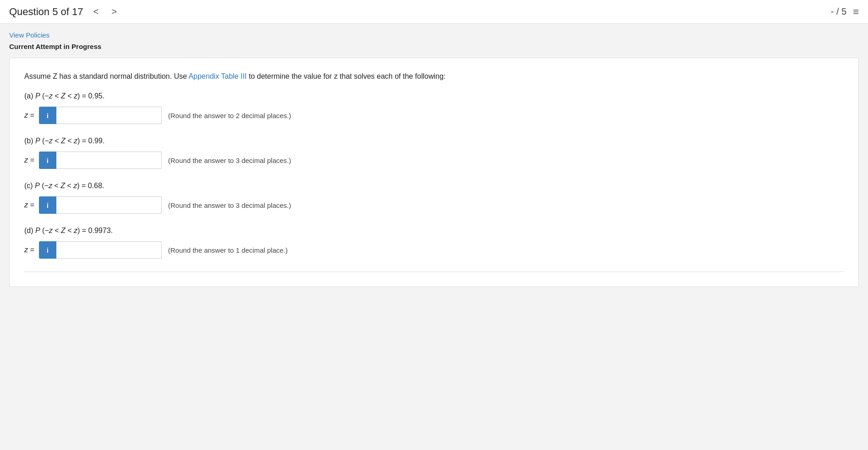 This screenshot has height=450, width=868. Describe the element at coordinates (46, 12) in the screenshot. I see `question-title: Question 5 of 17` at that location.